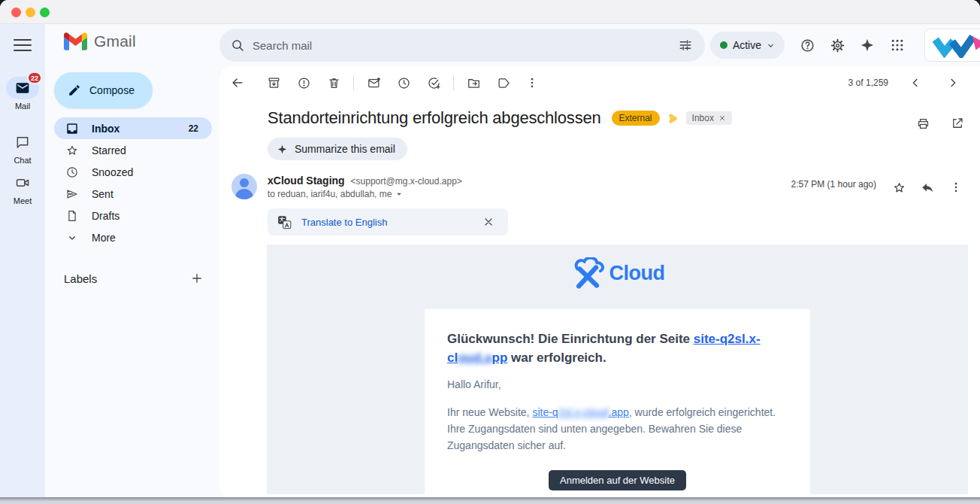 The image size is (980, 504). What do you see at coordinates (618, 480) in the screenshot?
I see `login-website-button: Anmelden auf der Website` at bounding box center [618, 480].